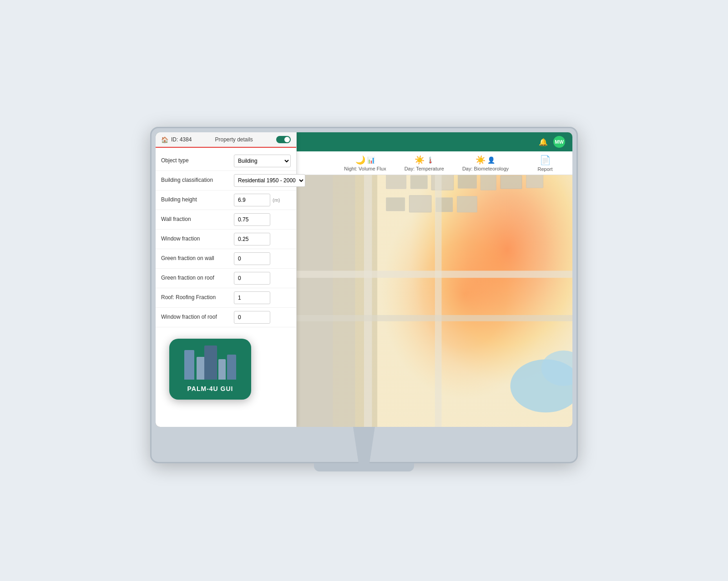 This screenshot has height=581, width=728. I want to click on form-row-roofing: Roof: Roofing Fraction, so click(226, 298).